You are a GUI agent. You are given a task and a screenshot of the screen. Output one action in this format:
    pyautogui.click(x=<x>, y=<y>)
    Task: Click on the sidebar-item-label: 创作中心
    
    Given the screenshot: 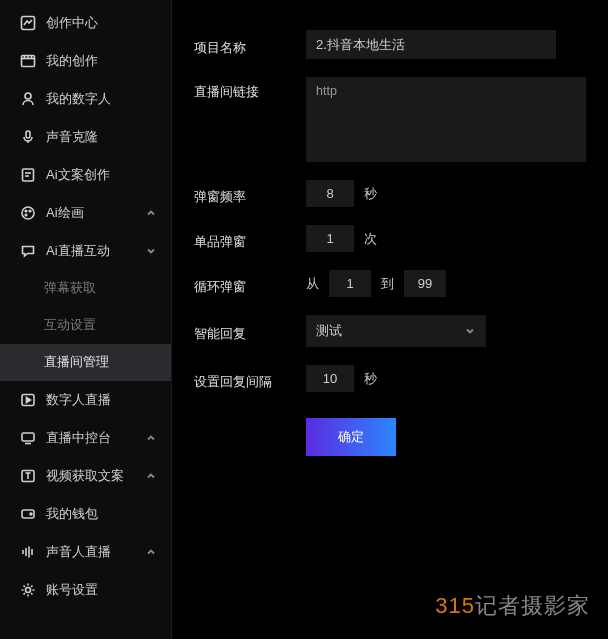 What is the action you would take?
    pyautogui.click(x=102, y=23)
    